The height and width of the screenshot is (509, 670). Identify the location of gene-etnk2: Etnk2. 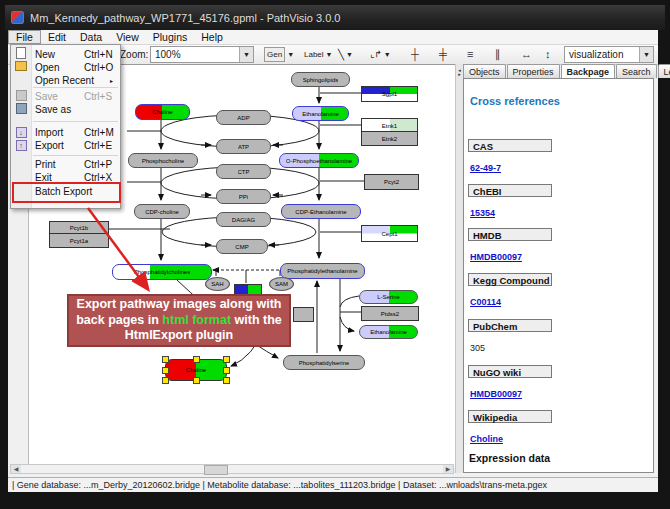
(390, 138).